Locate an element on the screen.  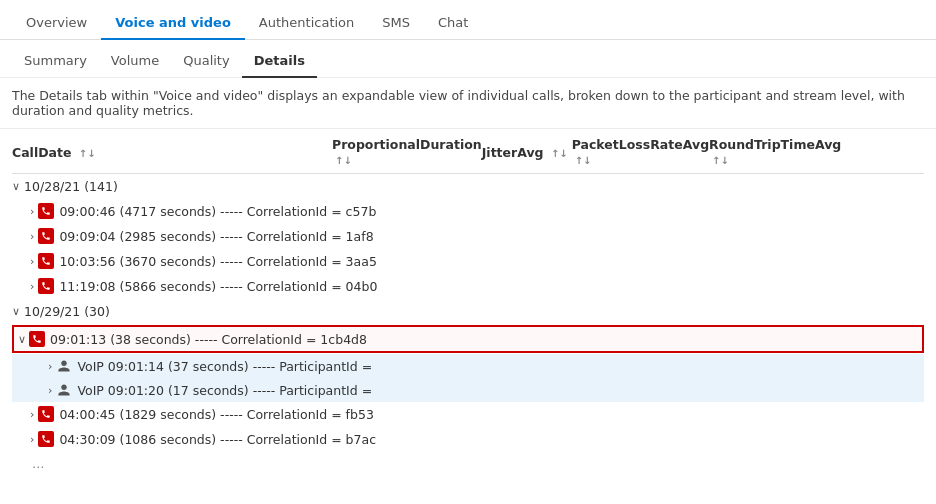
top-navigation: Overview Voice and video Authentication … is located at coordinates (468, 20).